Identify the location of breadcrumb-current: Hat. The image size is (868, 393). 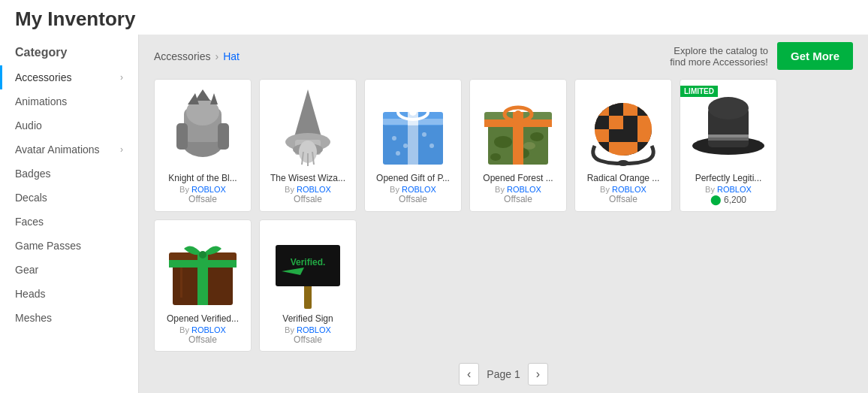
(231, 56).